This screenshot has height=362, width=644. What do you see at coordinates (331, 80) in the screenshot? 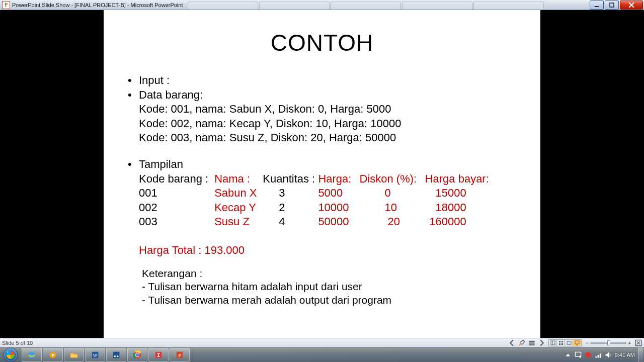
I see `bullet-input: Input :` at bounding box center [331, 80].